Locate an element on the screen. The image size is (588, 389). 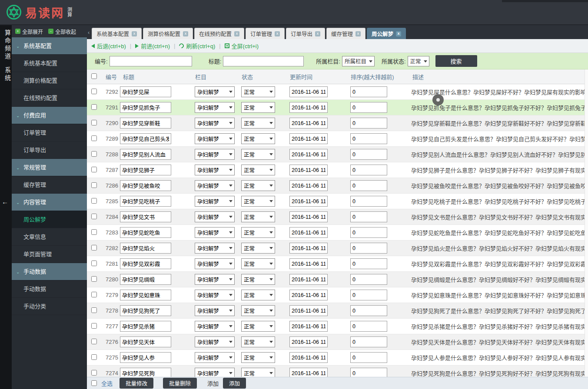
toolbar-back-button: 后退(ctrl+b) is located at coordinates (109, 46).